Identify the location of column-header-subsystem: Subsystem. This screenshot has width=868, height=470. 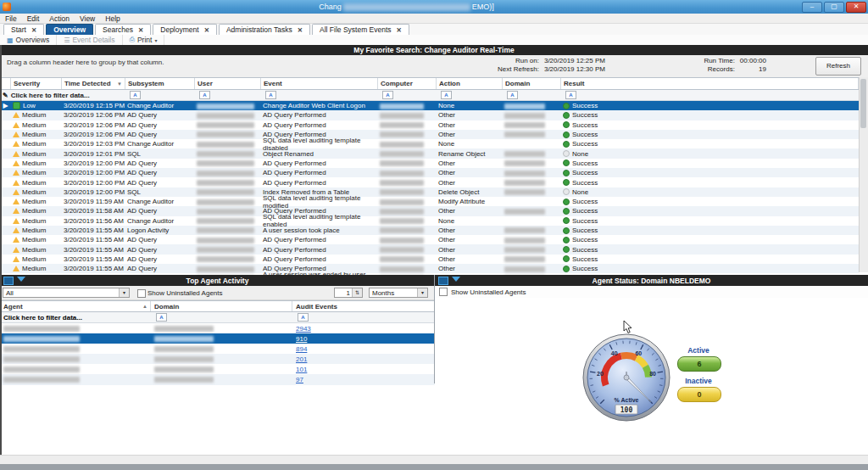
(160, 83).